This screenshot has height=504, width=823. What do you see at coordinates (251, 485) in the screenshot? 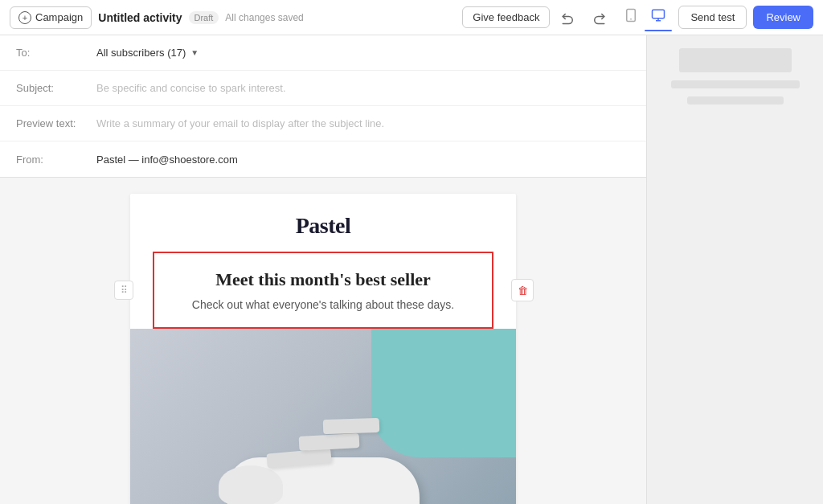
I see `shoe-toe` at bounding box center [251, 485].